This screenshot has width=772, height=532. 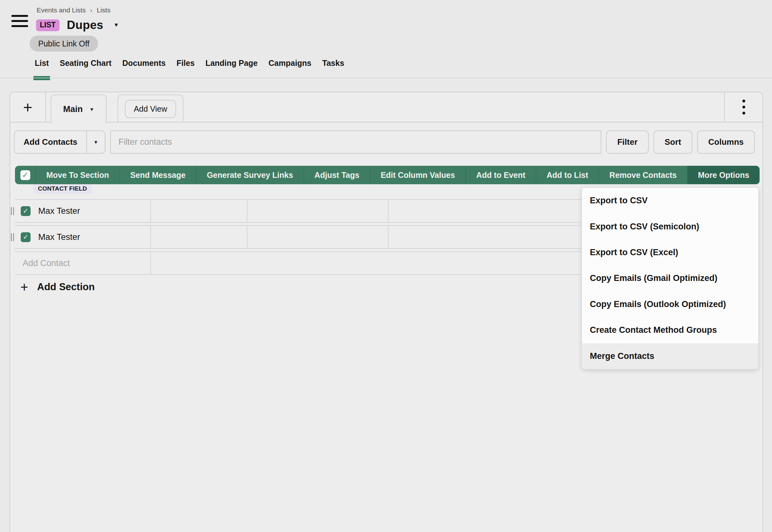 What do you see at coordinates (643, 175) in the screenshot?
I see `action-remove-contacts: Remove Contacts` at bounding box center [643, 175].